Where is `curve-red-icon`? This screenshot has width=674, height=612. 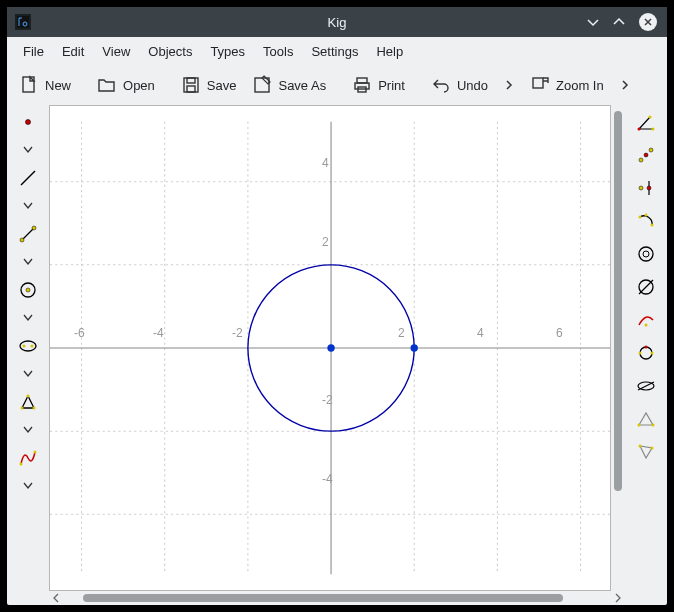
curve-red-icon is located at coordinates (646, 320).